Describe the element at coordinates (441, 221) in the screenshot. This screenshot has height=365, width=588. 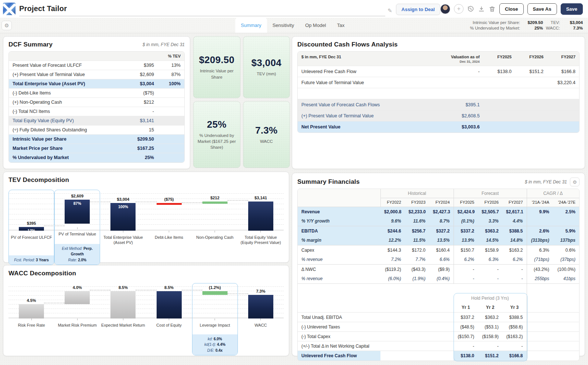
I see `row-value: 8.7%` at that location.